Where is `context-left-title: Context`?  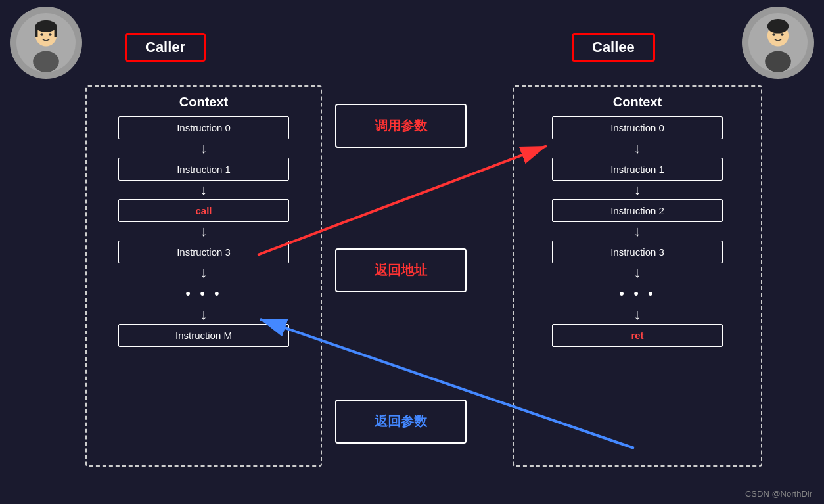
context-left-title: Context is located at coordinates (204, 103).